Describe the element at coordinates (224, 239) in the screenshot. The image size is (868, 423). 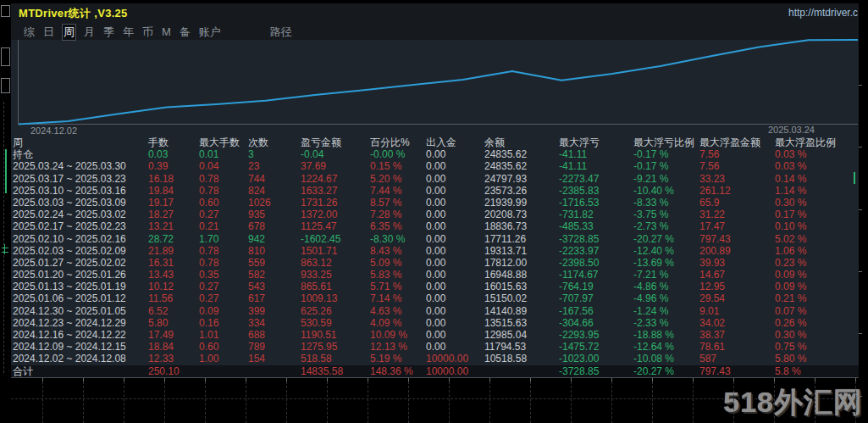
I see `cell: 1.70` at that location.